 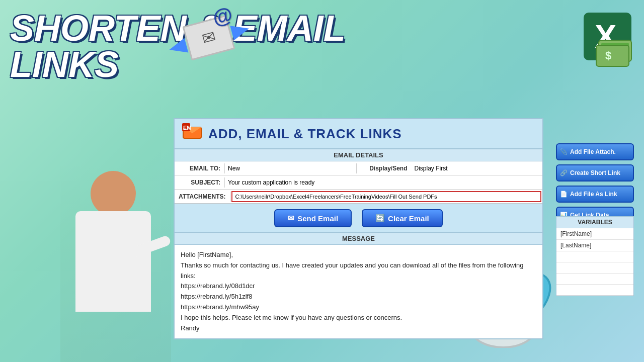 I want to click on subject-label: SUBJECT:, so click(x=200, y=183).